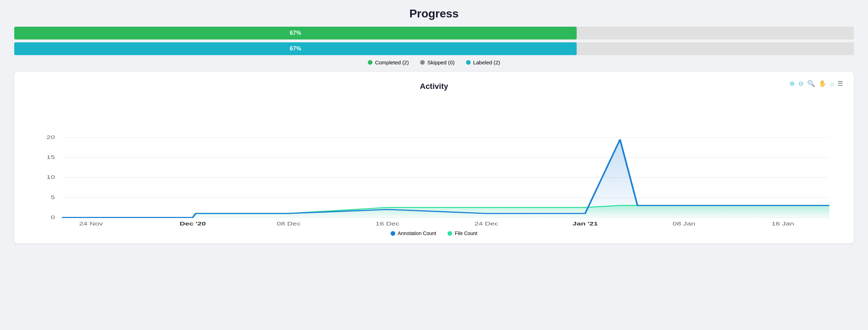 The height and width of the screenshot is (330, 868). Describe the element at coordinates (483, 63) in the screenshot. I see `labeled-legend-item: Labeled (2)` at that location.